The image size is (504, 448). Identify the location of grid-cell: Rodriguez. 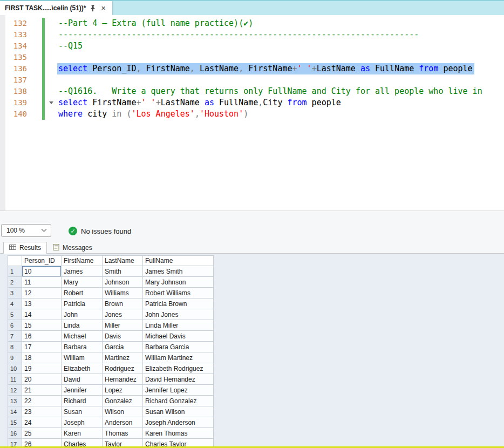
(123, 369).